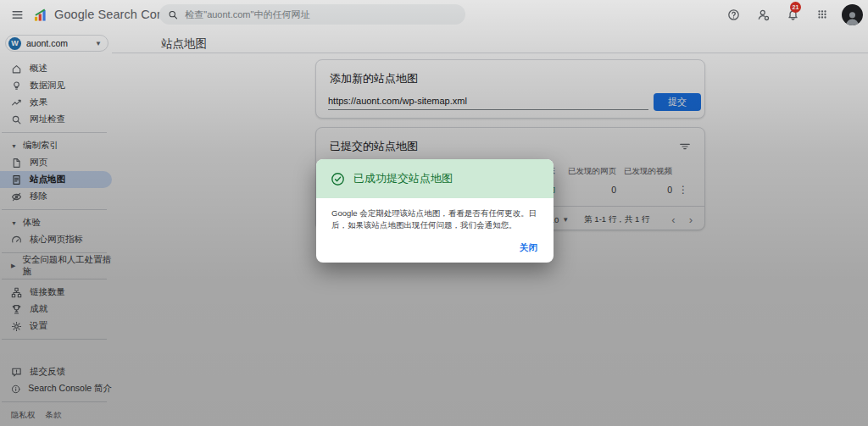  What do you see at coordinates (435, 211) in the screenshot?
I see `sitemap-submitted-dialog: 已成功提交站点地图 Google 会定期处理该站点地图，看看是否有任何更改。日后…` at bounding box center [435, 211].